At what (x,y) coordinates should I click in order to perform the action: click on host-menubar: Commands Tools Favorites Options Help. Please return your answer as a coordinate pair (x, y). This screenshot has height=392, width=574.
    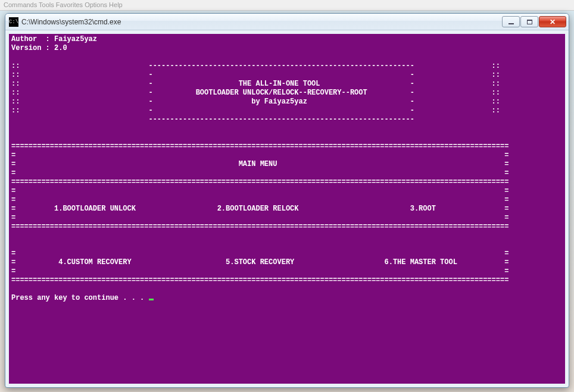
    Looking at the image, I should click on (287, 5).